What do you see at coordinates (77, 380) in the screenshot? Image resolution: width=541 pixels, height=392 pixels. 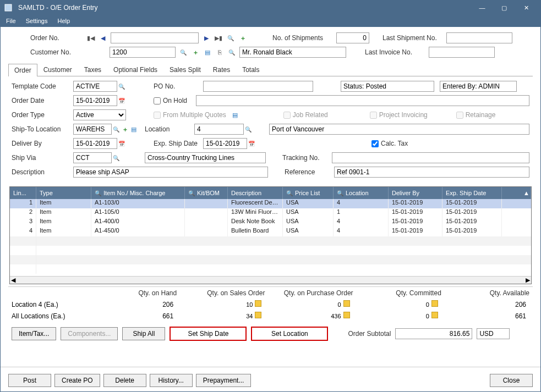 I see `create-po-button: Create PO` at bounding box center [77, 380].